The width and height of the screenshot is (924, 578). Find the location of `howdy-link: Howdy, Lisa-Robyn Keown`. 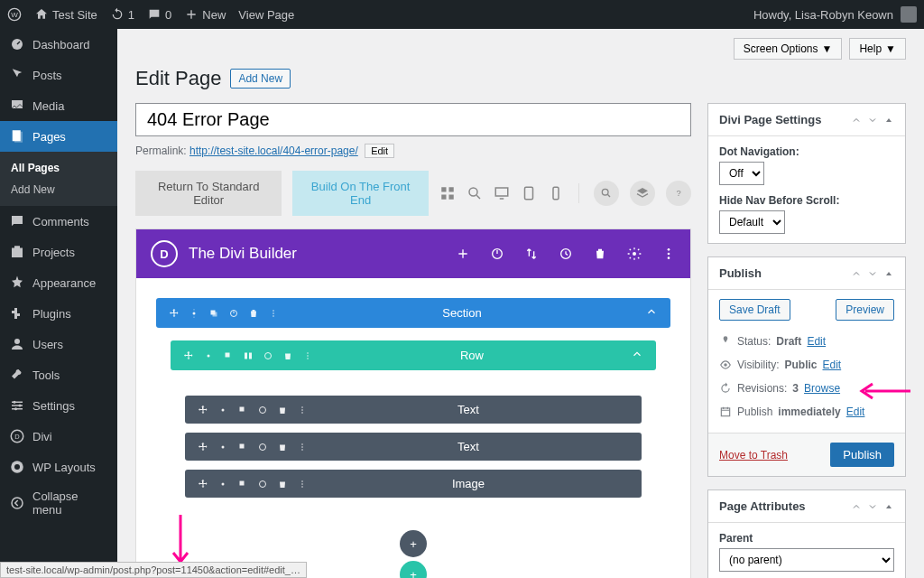

howdy-link: Howdy, Lisa-Robyn Keown is located at coordinates (823, 14).